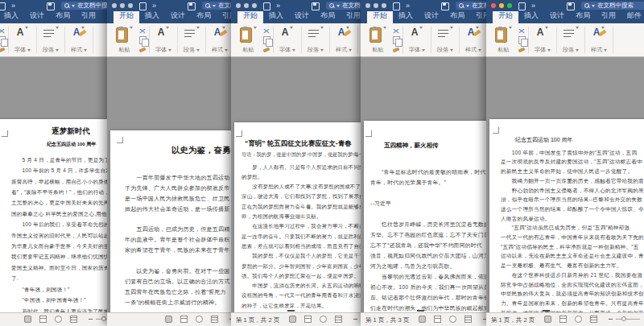 This screenshot has height=326, width=644. What do you see at coordinates (628, 319) in the screenshot?
I see `zoom-slider` at bounding box center [628, 319].